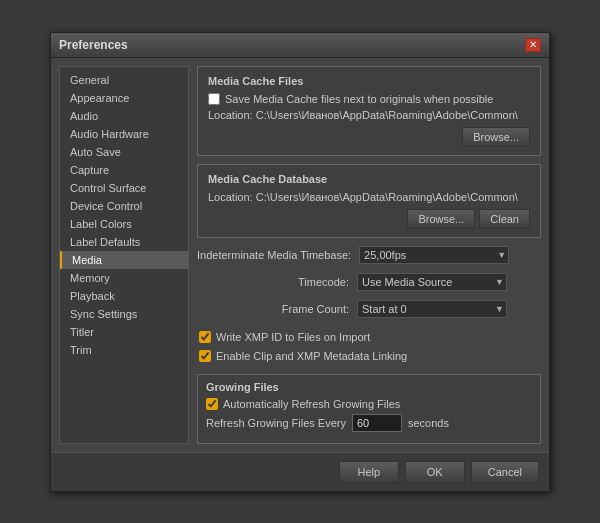  Describe the element at coordinates (300, 472) in the screenshot. I see `dialog-footer: Help OK Cancel` at that location.